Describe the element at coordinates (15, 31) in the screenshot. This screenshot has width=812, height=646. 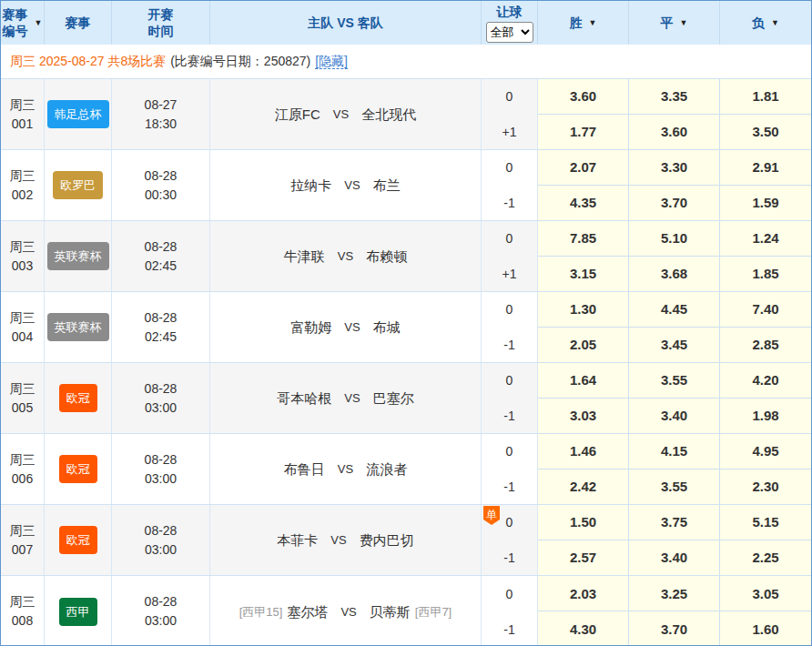
I see `header-match-number-line2: 编号` at that location.